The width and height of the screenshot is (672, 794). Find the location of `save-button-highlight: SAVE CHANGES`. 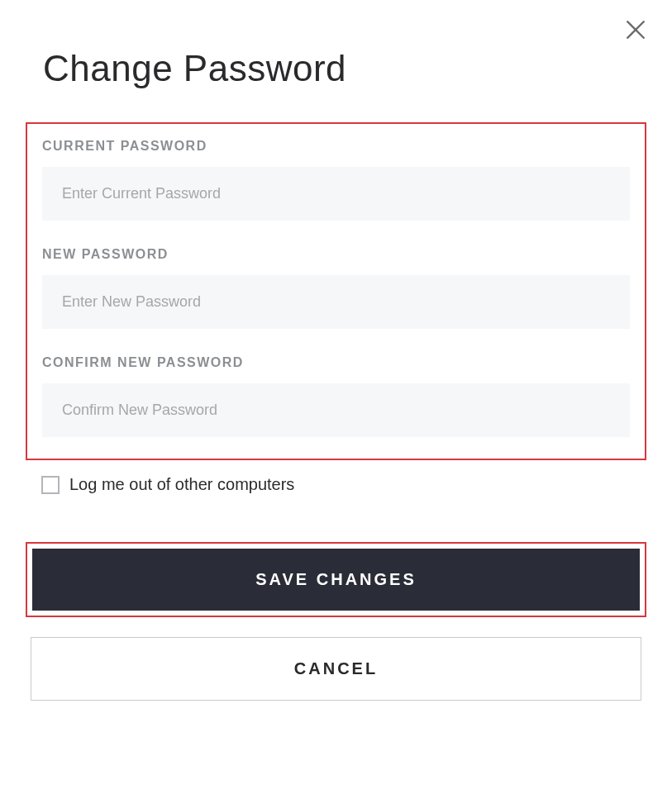

save-button-highlight: SAVE CHANGES is located at coordinates (336, 580).